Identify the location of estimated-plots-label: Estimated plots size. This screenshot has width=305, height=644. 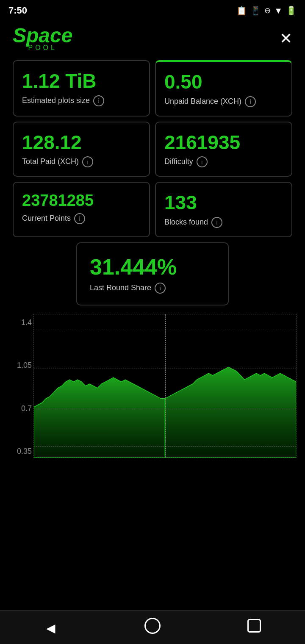
(56, 101).